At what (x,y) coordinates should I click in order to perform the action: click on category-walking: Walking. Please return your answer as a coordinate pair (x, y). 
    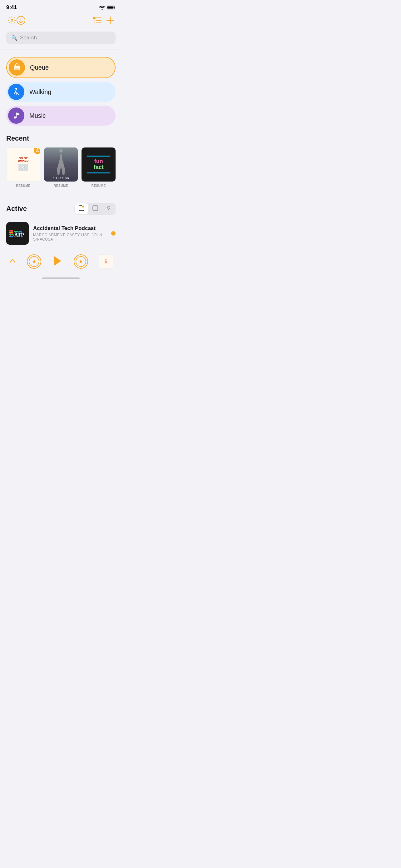
    Looking at the image, I should click on (61, 92).